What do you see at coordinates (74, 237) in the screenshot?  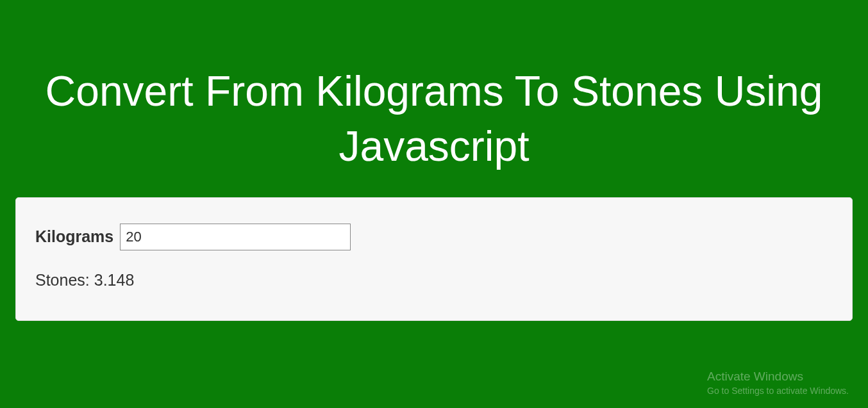 I see `kilograms-label: Kilograms` at bounding box center [74, 237].